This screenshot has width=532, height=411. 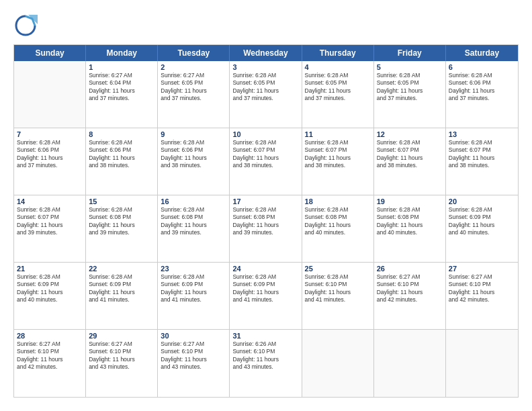 I want to click on day-info: Sunrise: 6:28 AM Sunset: 6:10 PM Dayligh…, so click(x=338, y=289).